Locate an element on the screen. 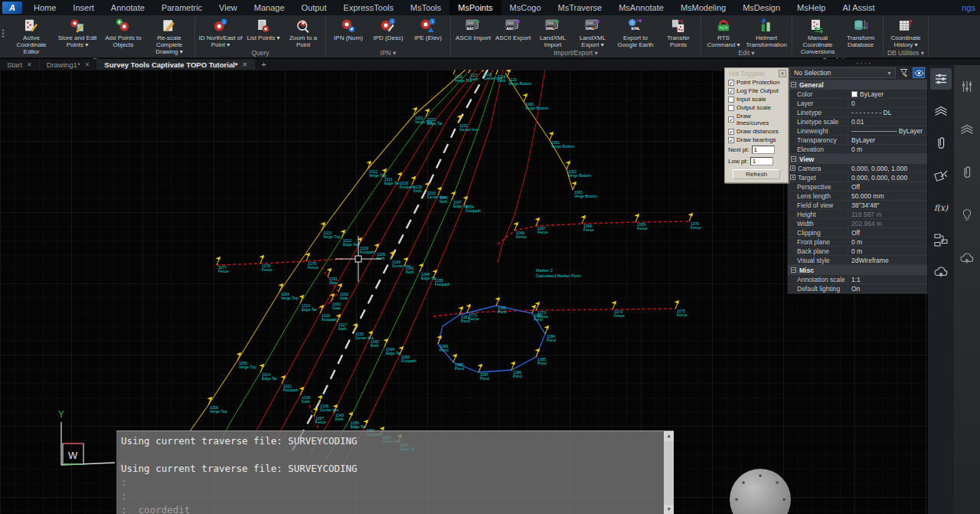 This screenshot has width=980, height=514. survey-point: 1085Pond is located at coordinates (541, 357).